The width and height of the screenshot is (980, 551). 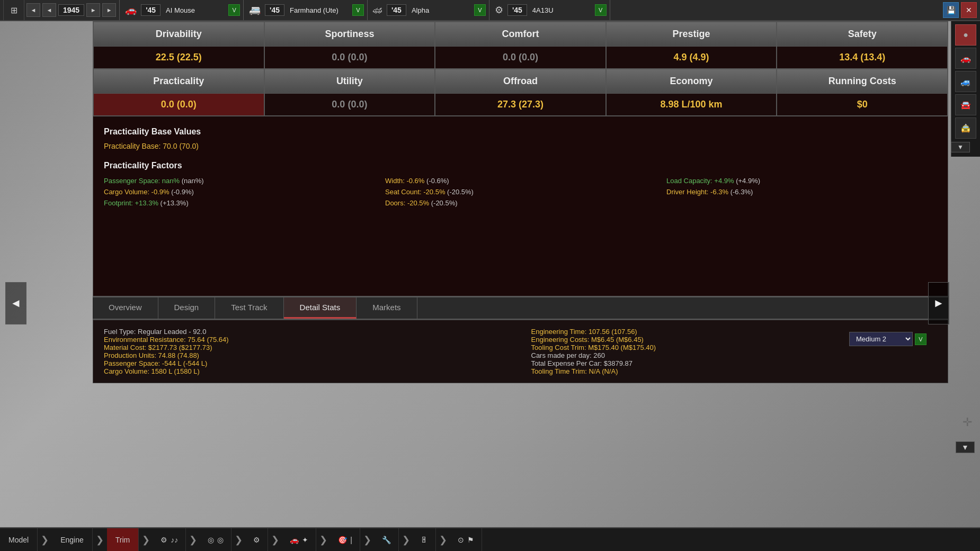 I want to click on factor-width: Width: -0.6% (-0.6%), so click(x=520, y=181).